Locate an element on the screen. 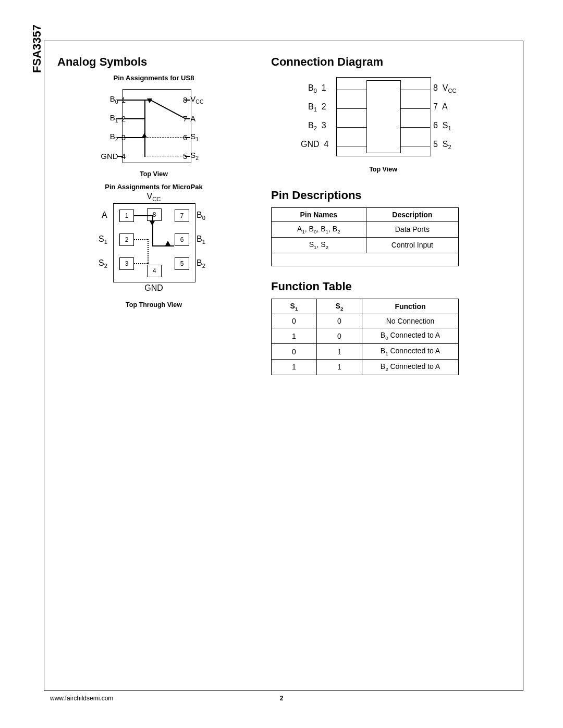 This screenshot has height=728, width=563. micropak-pad-3: 3 is located at coordinates (127, 264).